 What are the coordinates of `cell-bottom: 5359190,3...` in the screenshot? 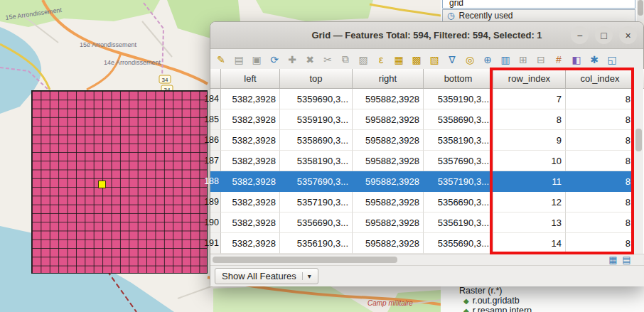 It's located at (458, 99).